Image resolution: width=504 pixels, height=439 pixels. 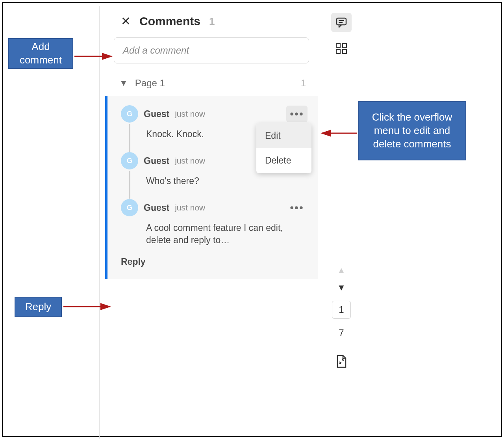 What do you see at coordinates (341, 34) in the screenshot?
I see `right-rail: ▲ ▼ 1 7` at bounding box center [341, 34].